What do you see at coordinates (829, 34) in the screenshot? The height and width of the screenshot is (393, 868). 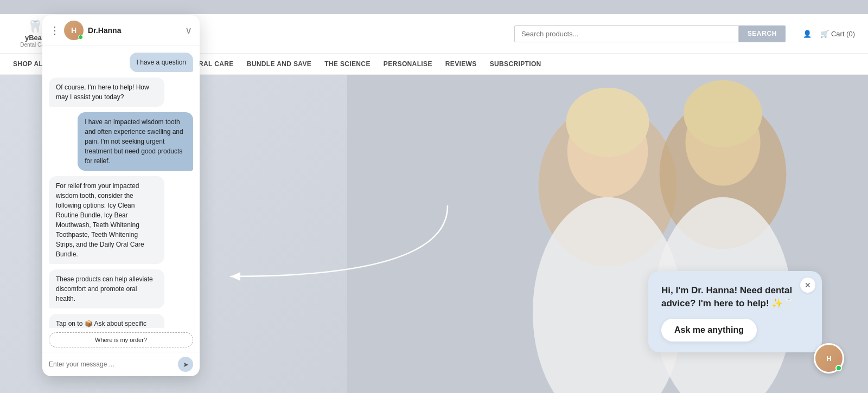 I see `header-icons: 👤 🛒 Cart (0)` at bounding box center [829, 34].